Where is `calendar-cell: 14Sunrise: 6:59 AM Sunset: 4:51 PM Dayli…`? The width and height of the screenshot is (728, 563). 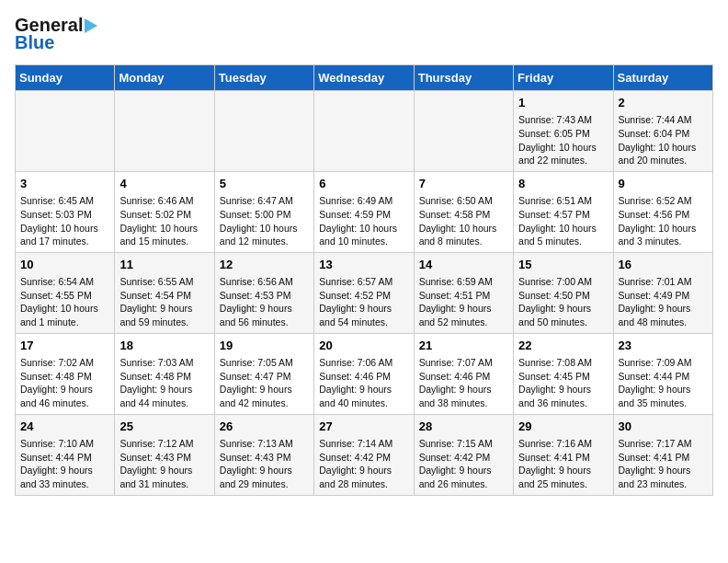 calendar-cell: 14Sunrise: 6:59 AM Sunset: 4:51 PM Dayli… is located at coordinates (463, 293).